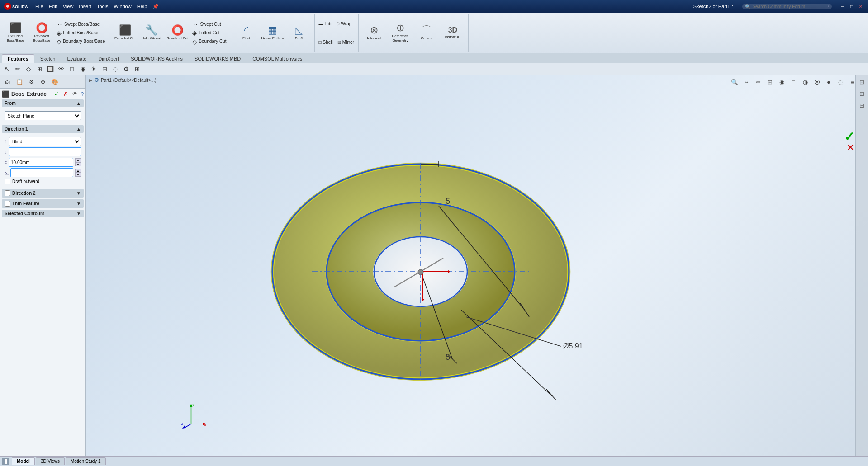  What do you see at coordinates (42, 173) in the screenshot?
I see `draft-angle-input` at bounding box center [42, 173].